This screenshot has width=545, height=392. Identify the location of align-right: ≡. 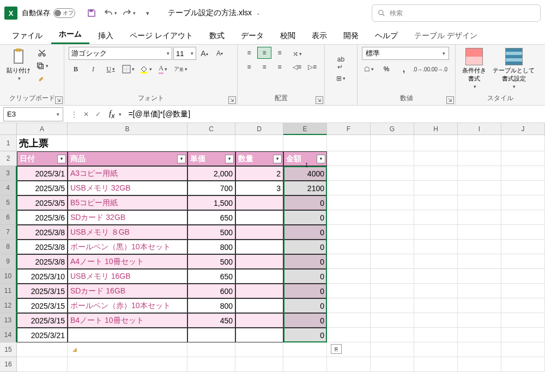
(280, 67).